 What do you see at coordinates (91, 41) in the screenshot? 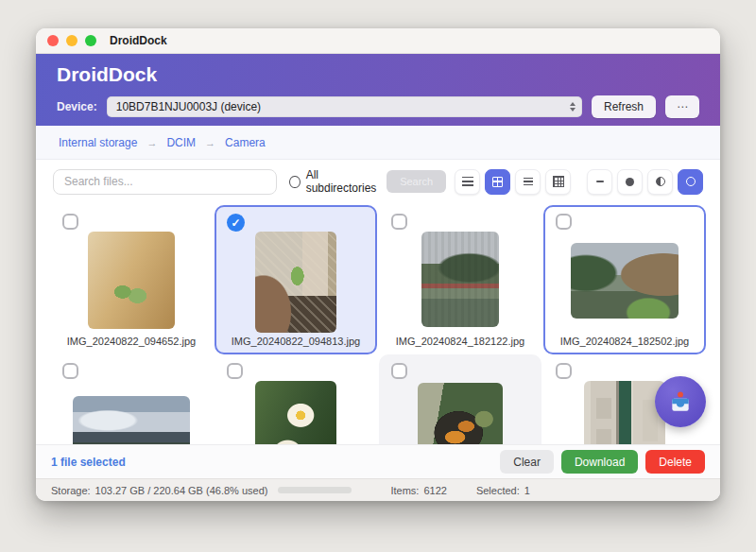
I see `zoom-button` at bounding box center [91, 41].